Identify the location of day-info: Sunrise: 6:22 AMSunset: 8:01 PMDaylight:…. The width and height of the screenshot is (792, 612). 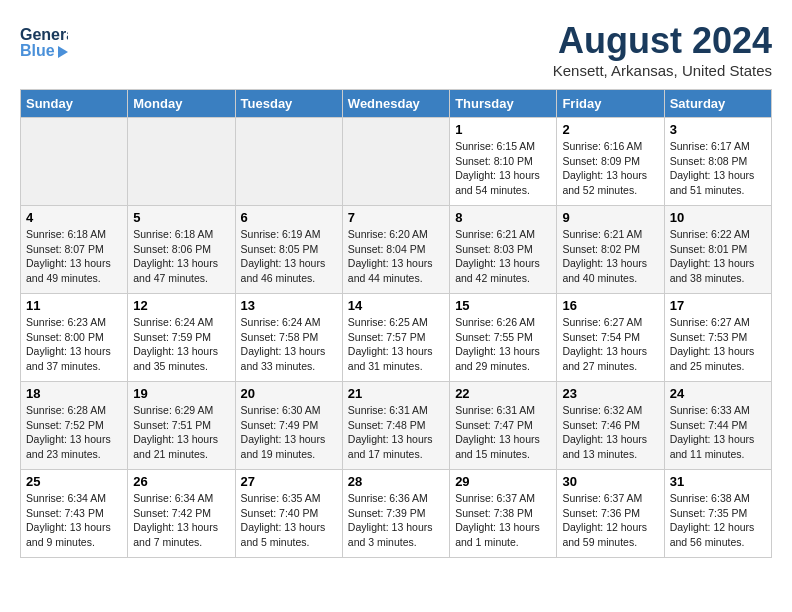
(718, 256).